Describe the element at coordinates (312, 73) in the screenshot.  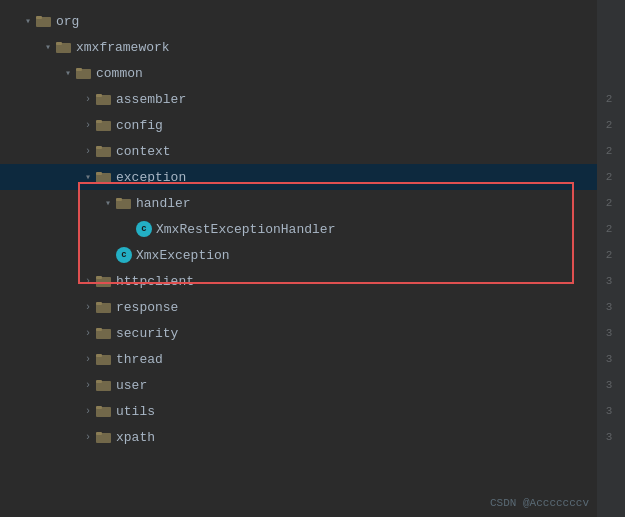
I see `tree-item-common: common` at that location.